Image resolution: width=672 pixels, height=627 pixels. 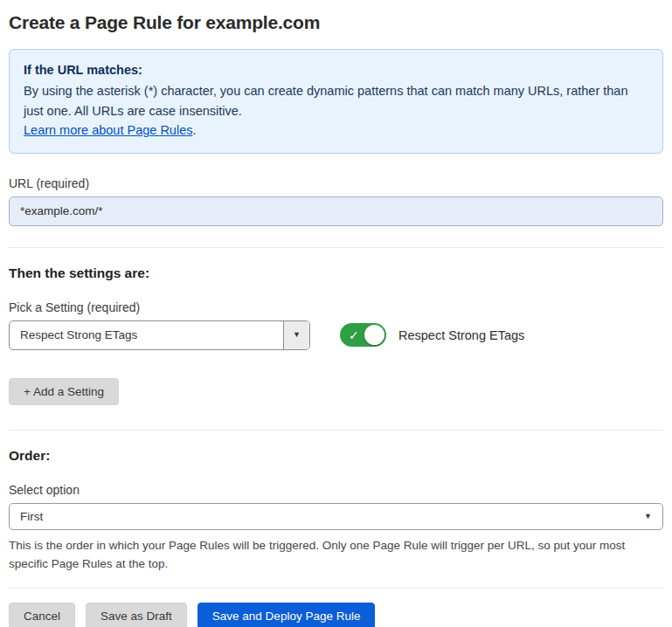 I want to click on footer-actions: Cancel Save as Draft Save and Deploy Pag…, so click(x=336, y=615).